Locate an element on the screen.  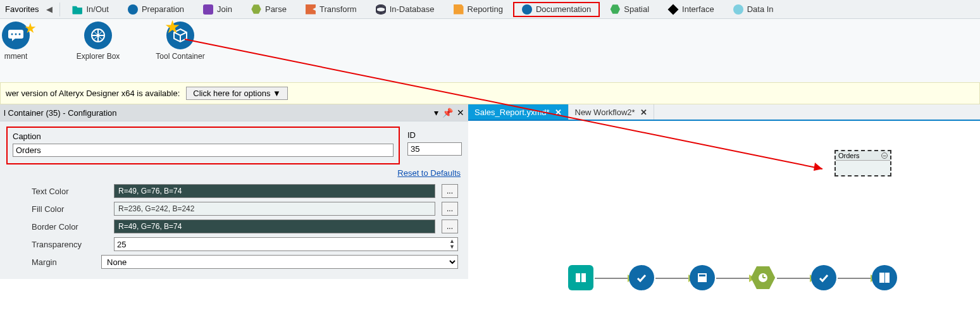
category-in-out: In/Out is located at coordinates (90, 9).